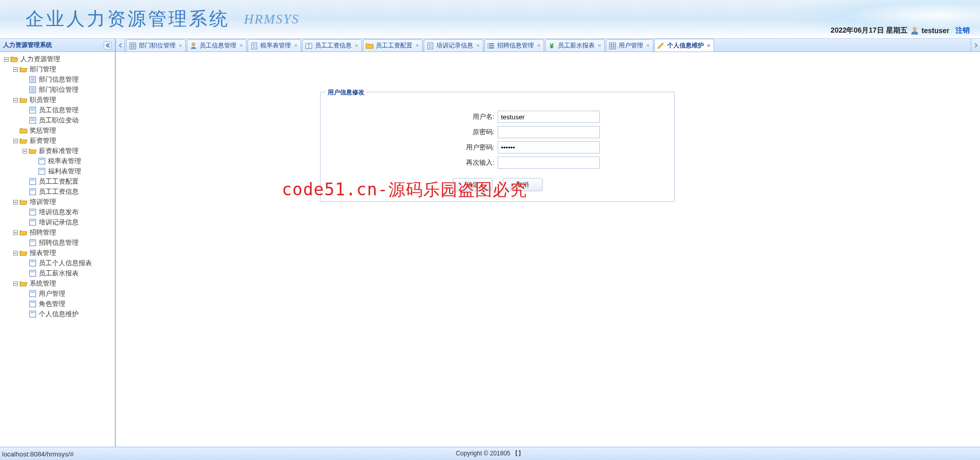 The width and height of the screenshot is (980, 460). What do you see at coordinates (40, 59) in the screenshot?
I see `tree-label: 人力资源管理` at bounding box center [40, 59].